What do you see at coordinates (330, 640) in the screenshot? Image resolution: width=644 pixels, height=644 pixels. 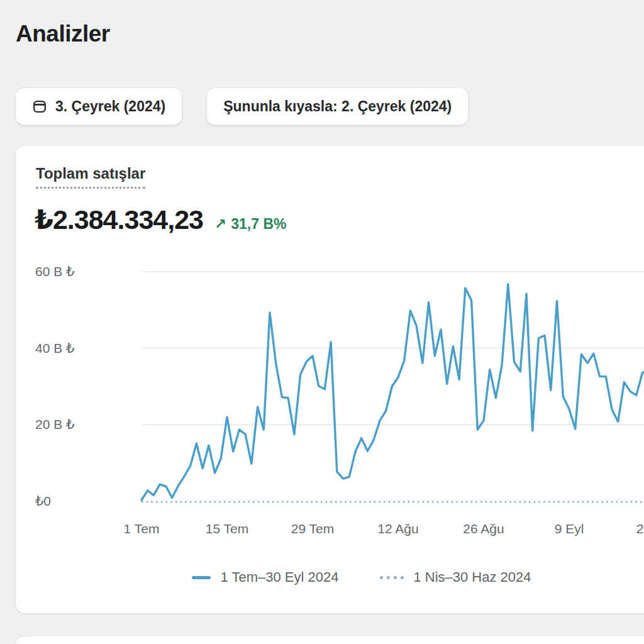 I see `next-card-partial` at bounding box center [330, 640].